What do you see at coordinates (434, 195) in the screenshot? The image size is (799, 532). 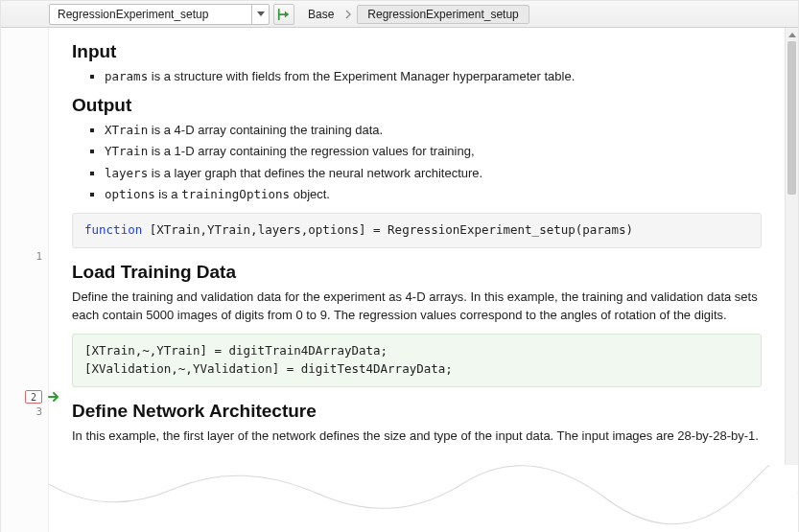 I see `list-item: options is a trainingOptions object.` at bounding box center [434, 195].